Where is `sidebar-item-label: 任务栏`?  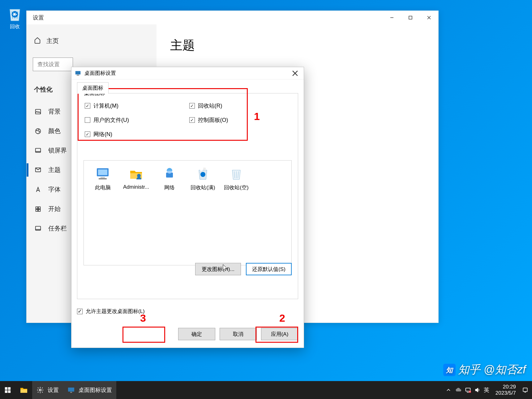 sidebar-item-label: 任务栏 is located at coordinates (58, 228).